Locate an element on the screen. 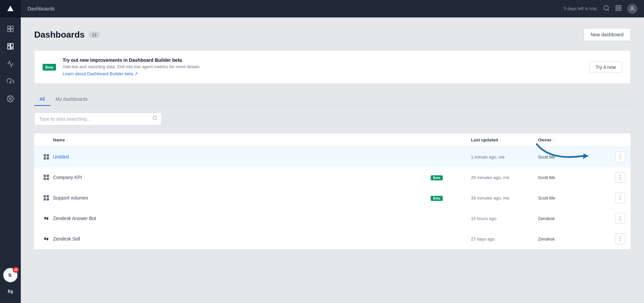 The image size is (644, 303). search-container is located at coordinates (98, 119).